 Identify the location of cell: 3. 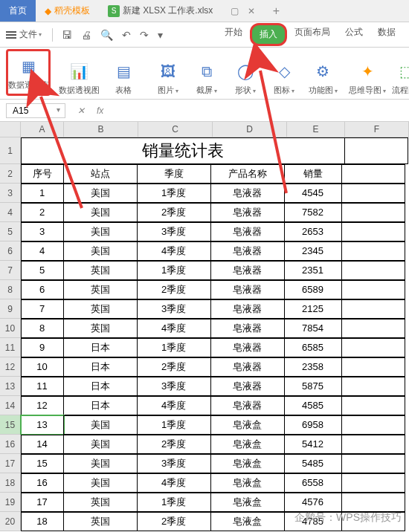
(42, 232).